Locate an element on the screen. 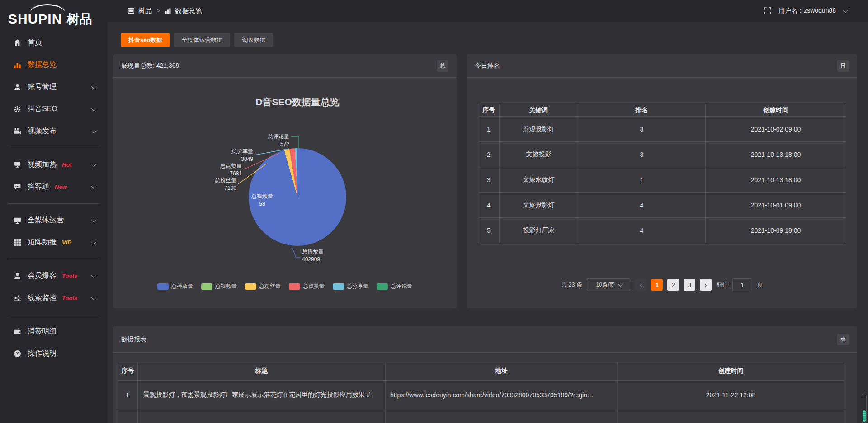  sidebar-item-label: 矩阵助推 is located at coordinates (42, 242).